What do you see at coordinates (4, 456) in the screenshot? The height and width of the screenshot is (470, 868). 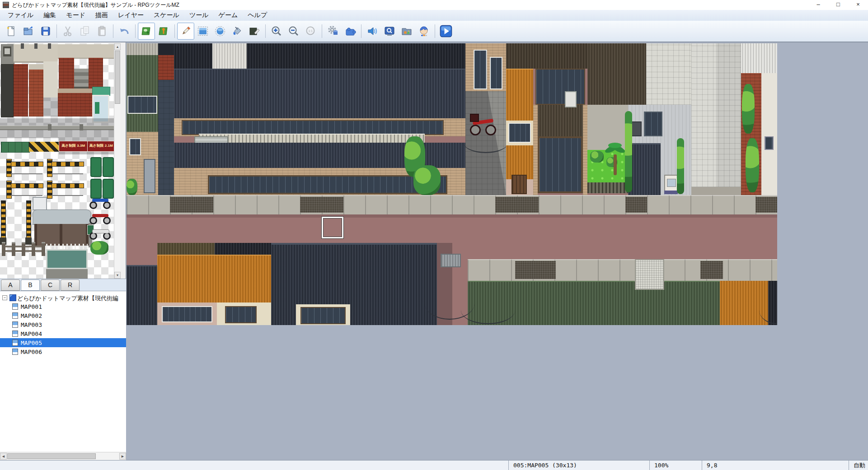 I see `scroll-left-button: ◀` at bounding box center [4, 456].